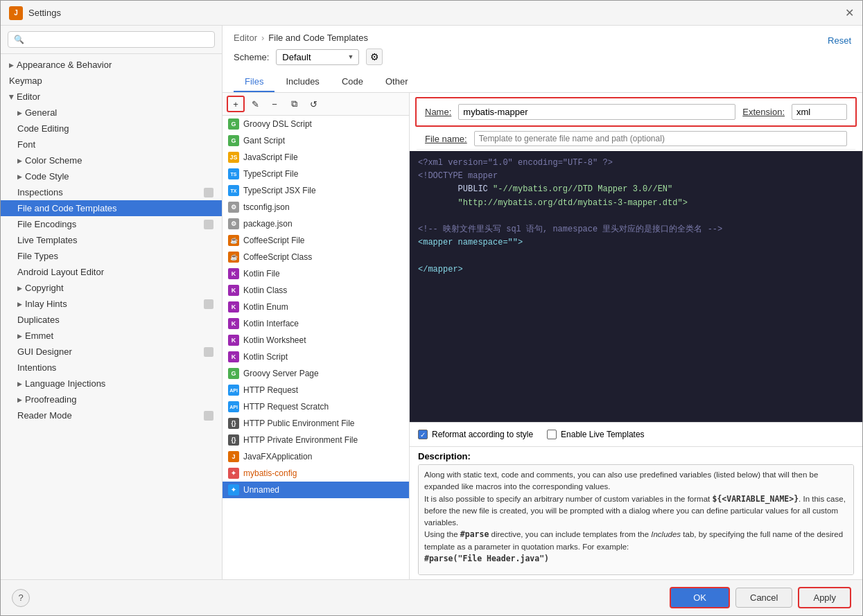  I want to click on sidebar-item-inlay-hints: ▶ Inlay Hints, so click(111, 303).